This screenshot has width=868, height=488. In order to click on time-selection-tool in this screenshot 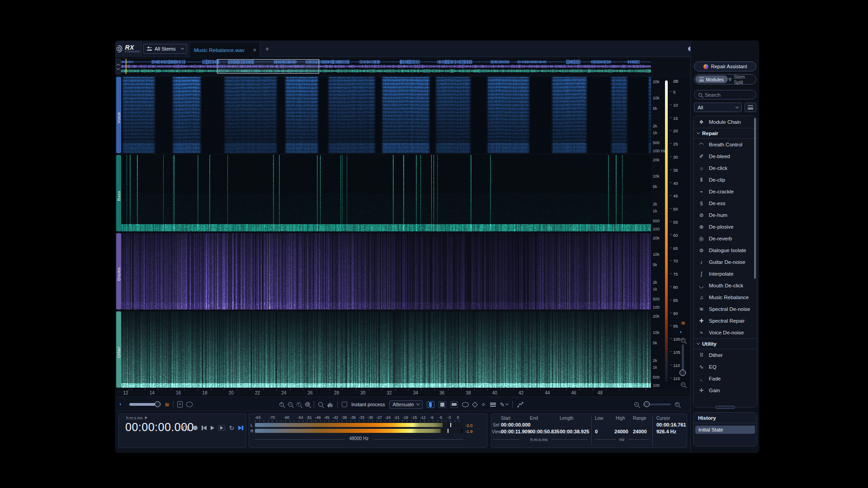, I will do `click(430, 405)`.